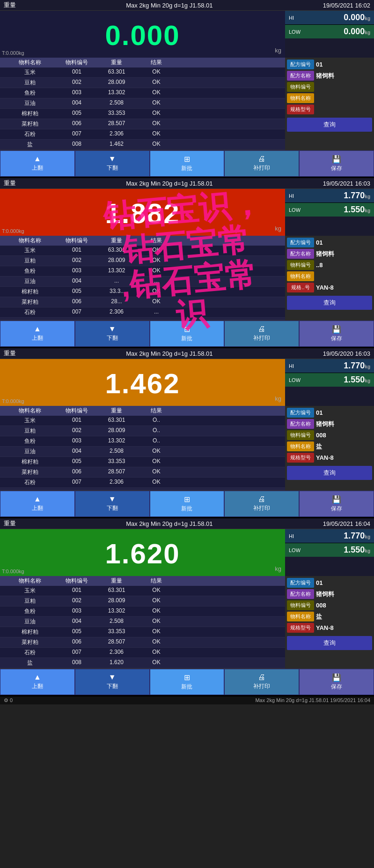 This screenshot has height=868, width=374. What do you see at coordinates (142, 83) in the screenshot?
I see `table-row: 豆粕00228.009OK` at bounding box center [142, 83].